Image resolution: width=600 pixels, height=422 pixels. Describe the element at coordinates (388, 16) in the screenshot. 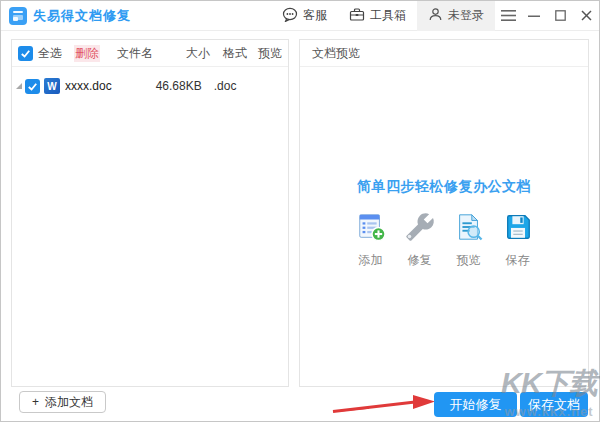

I see `toolbox-label: 工具箱` at that location.